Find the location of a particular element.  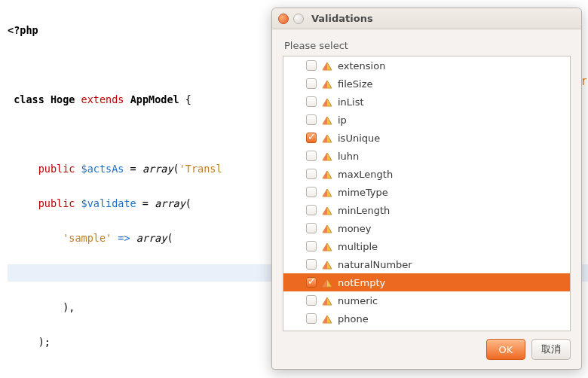

close-array-outer: ); is located at coordinates (44, 342).